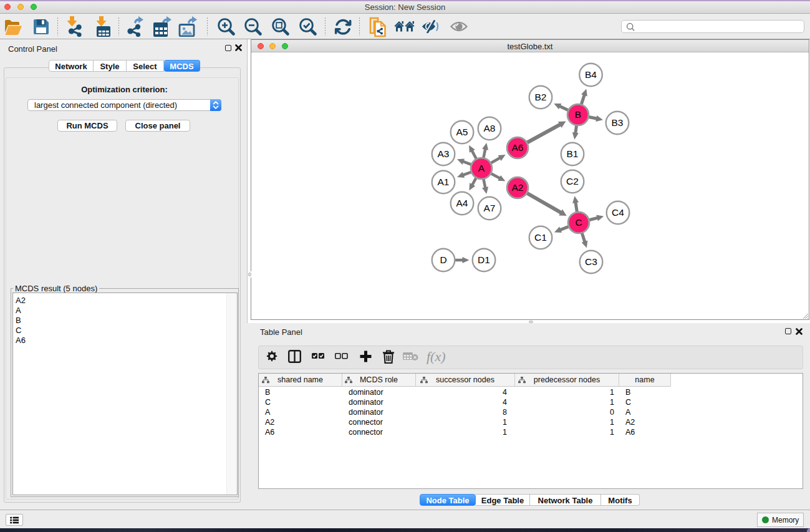 The height and width of the screenshot is (532, 810). Describe the element at coordinates (591, 75) in the screenshot. I see `svg-text: B4` at that location.